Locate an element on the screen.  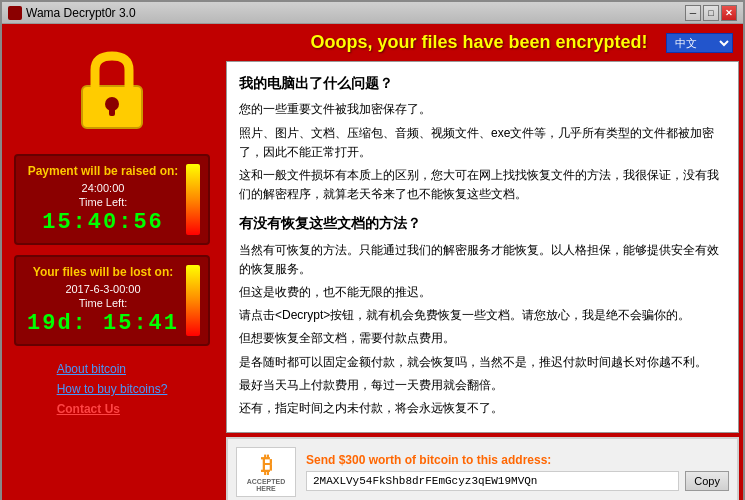
section1-title: 我的电脑出了什么问题？ is located at coordinates (482, 83).